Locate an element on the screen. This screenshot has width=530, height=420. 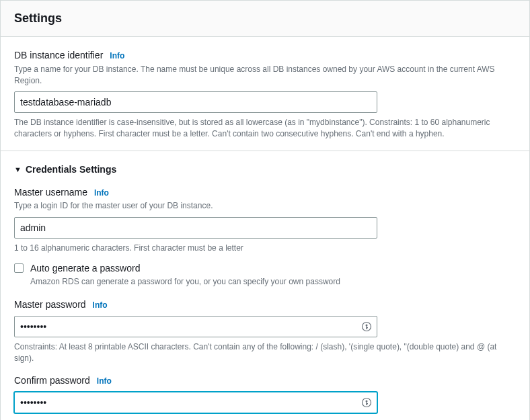
db-identifier-input is located at coordinates (196, 102).